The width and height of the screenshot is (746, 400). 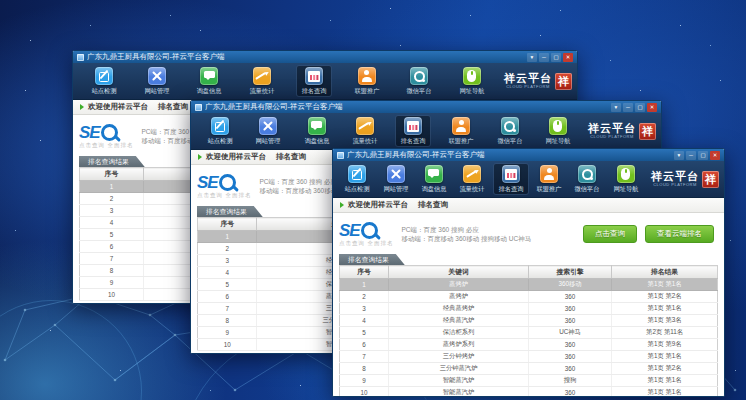 What do you see at coordinates (459, 392) in the screenshot?
I see `cell-keyword: 智能蒸汽炉` at bounding box center [459, 392].